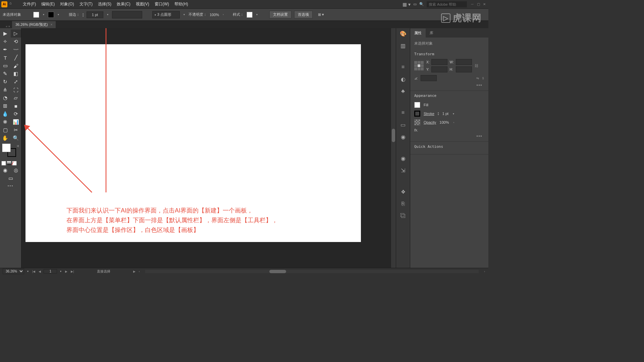  Describe the element at coordinates (16, 106) in the screenshot. I see `gradient-tool: ■` at that location.